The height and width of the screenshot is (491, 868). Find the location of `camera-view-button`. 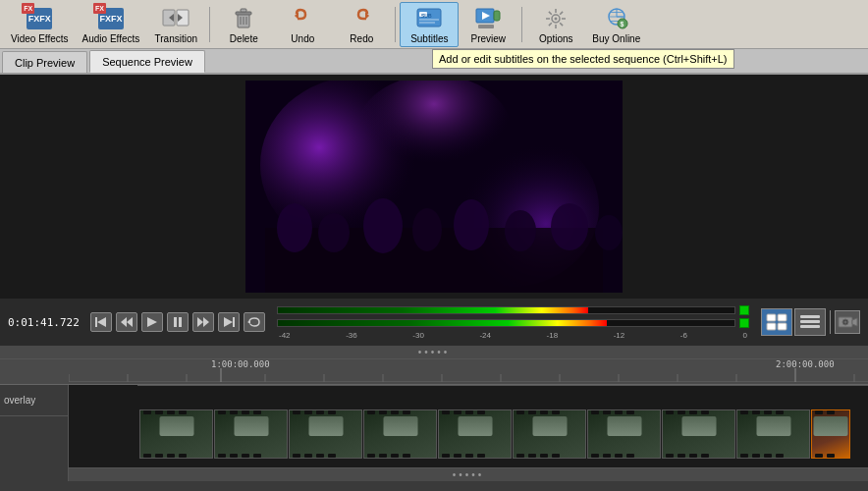

camera-view-button is located at coordinates (847, 322).